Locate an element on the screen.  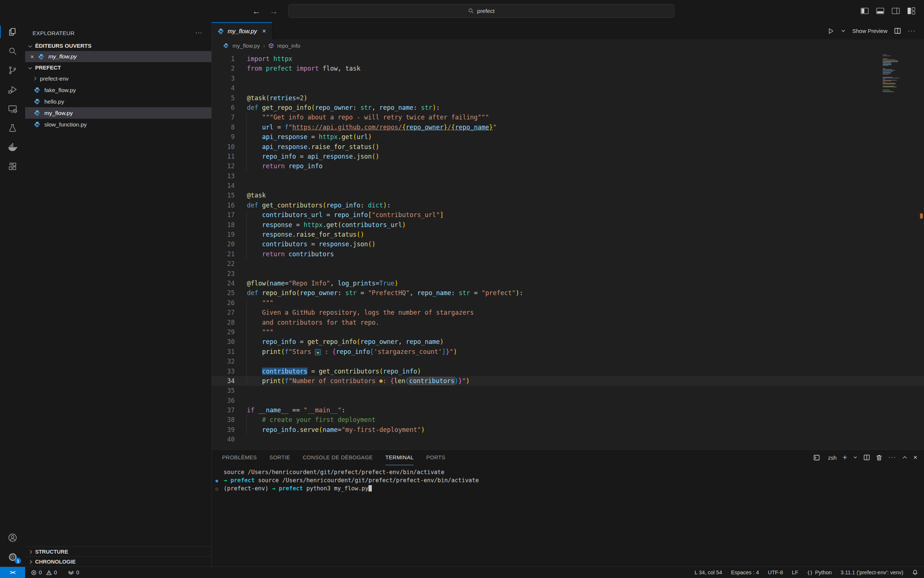
code-line: 6def get_repo_info(repo_owner: str, repo… is located at coordinates (568, 108).